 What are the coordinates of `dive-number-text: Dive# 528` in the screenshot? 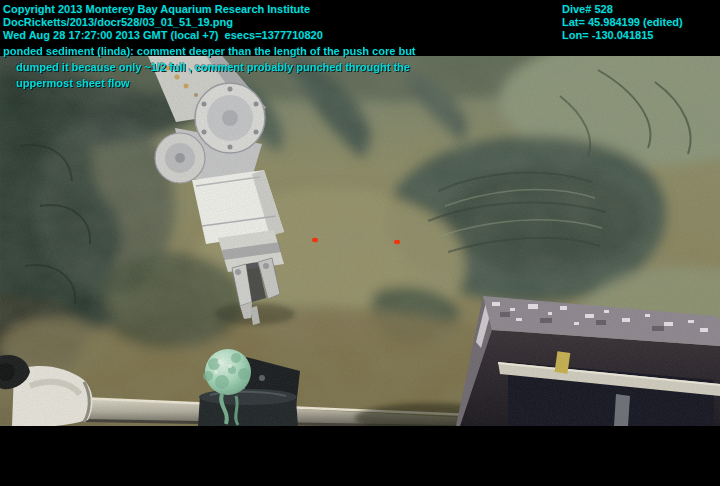 It's located at (588, 10).